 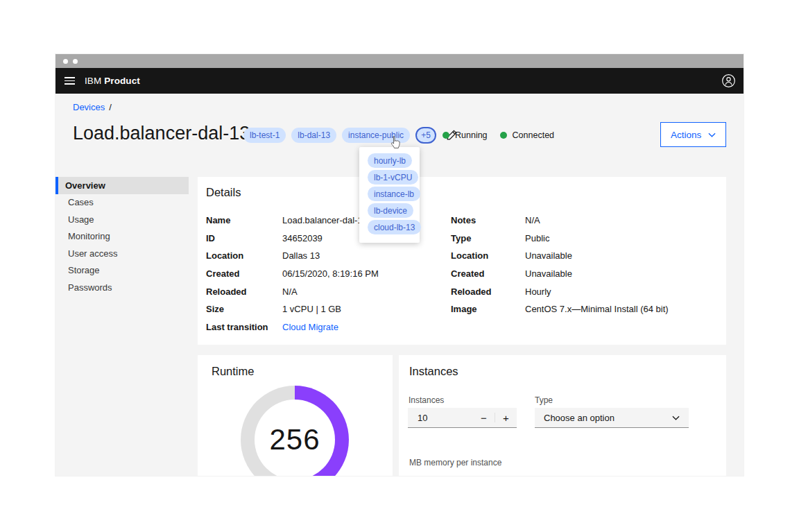 What do you see at coordinates (537, 242) in the screenshot?
I see `detail-value: Public` at bounding box center [537, 242].